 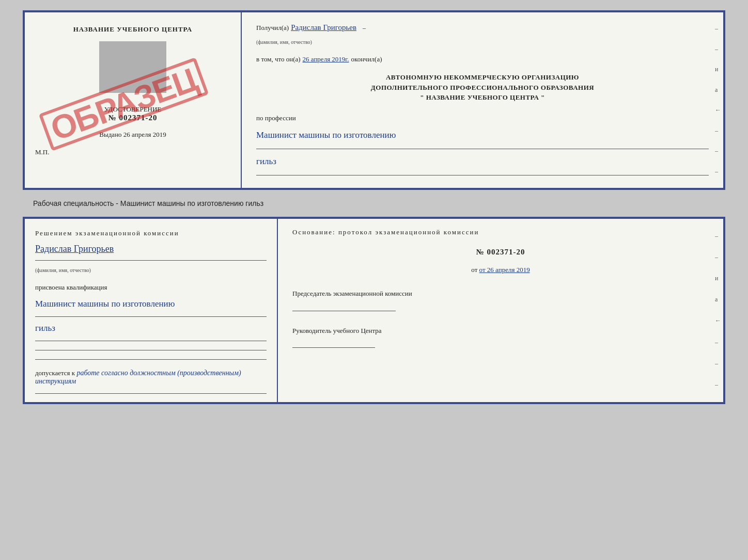 What do you see at coordinates (366, 59) in the screenshot?
I see `okončil-text: окончил(а)` at bounding box center [366, 59].